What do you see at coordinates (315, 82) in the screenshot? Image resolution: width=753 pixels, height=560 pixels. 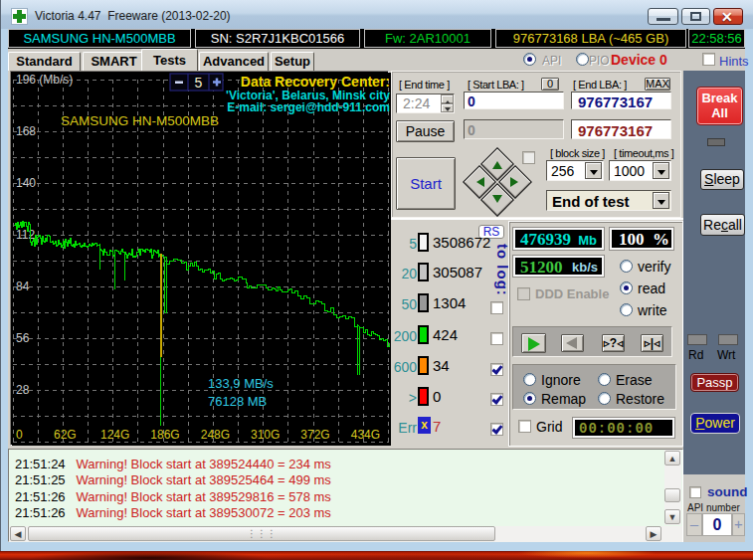 I see `svg-text: Data Recovery Center:` at bounding box center [315, 82].